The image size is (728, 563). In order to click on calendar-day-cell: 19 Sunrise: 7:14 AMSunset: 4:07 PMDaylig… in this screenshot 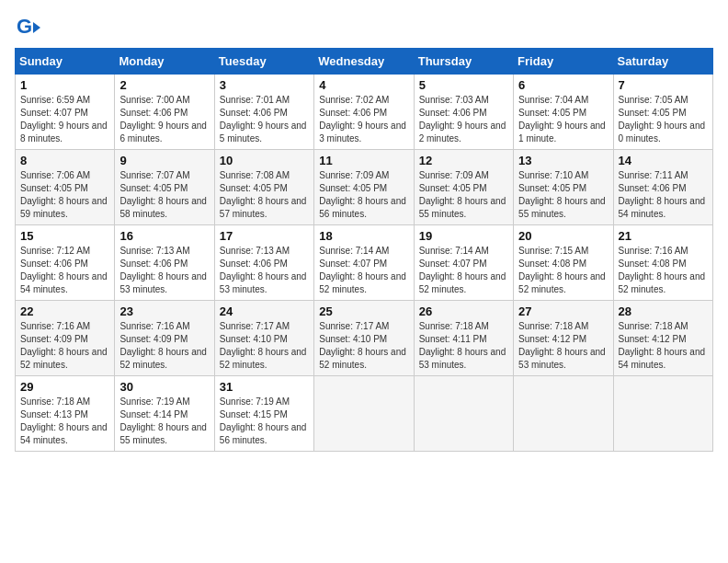, I will do `click(463, 263)`.